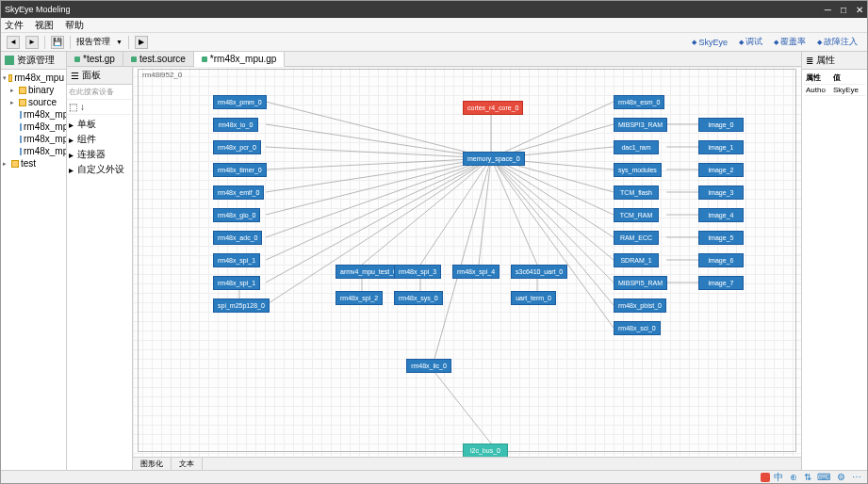  What do you see at coordinates (141, 42) in the screenshot?
I see `run-button: ▶` at bounding box center [141, 42].